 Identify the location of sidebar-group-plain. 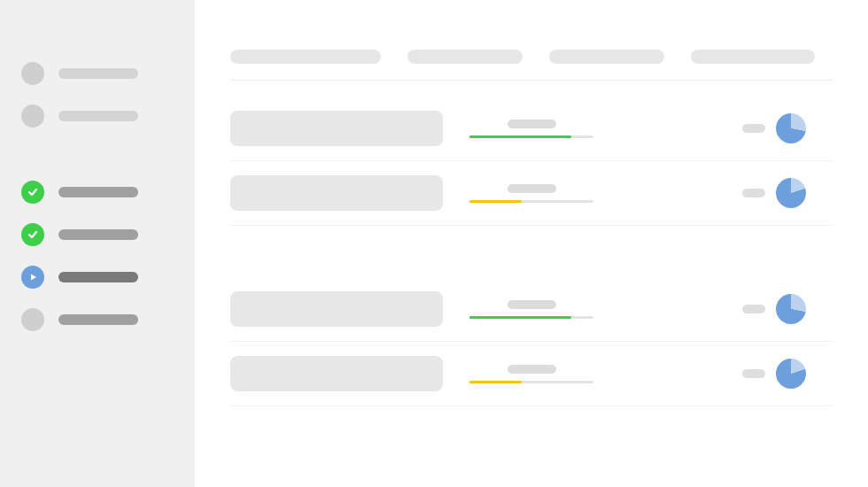
(97, 95).